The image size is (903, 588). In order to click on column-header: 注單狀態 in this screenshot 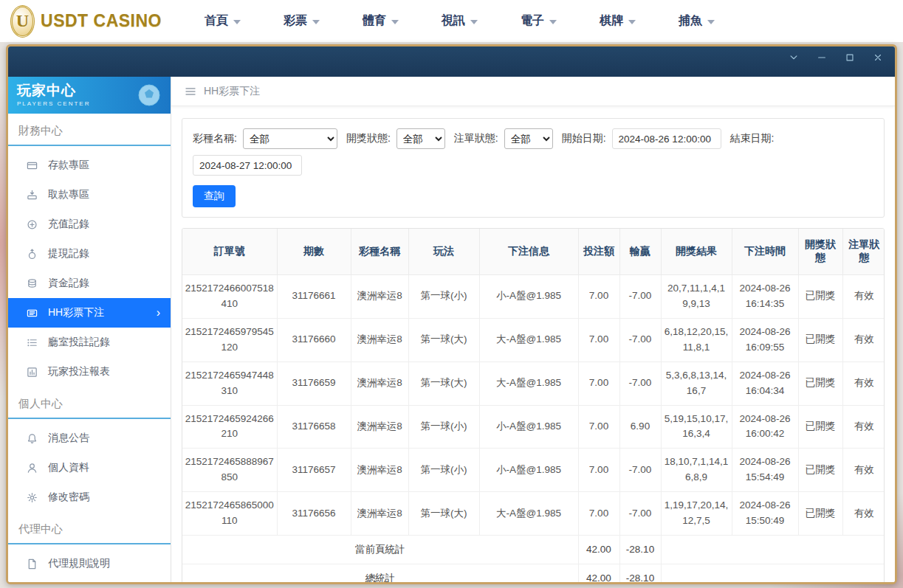, I will do `click(864, 252)`.